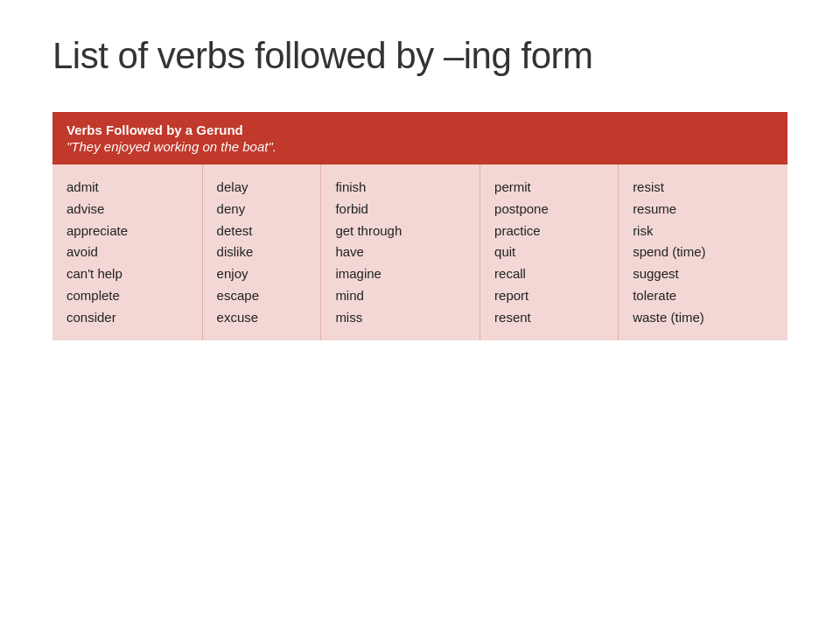  I want to click on word-item: miss, so click(401, 318).